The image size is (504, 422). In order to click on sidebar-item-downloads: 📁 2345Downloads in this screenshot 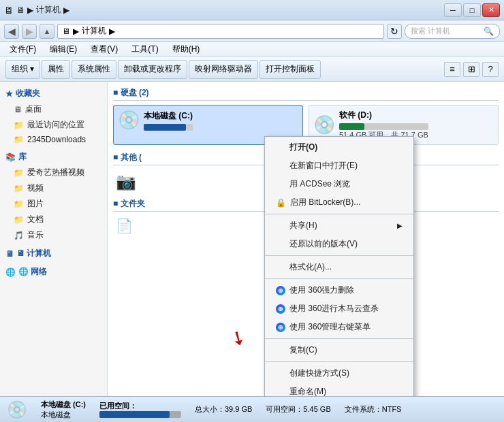, I will do `click(53, 140)`.